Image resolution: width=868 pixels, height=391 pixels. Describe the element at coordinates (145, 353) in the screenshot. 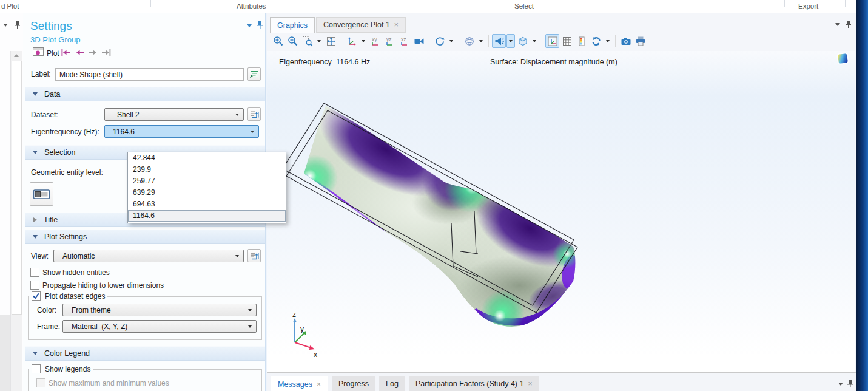

I see `section-header-color-legend: Color Legend` at that location.